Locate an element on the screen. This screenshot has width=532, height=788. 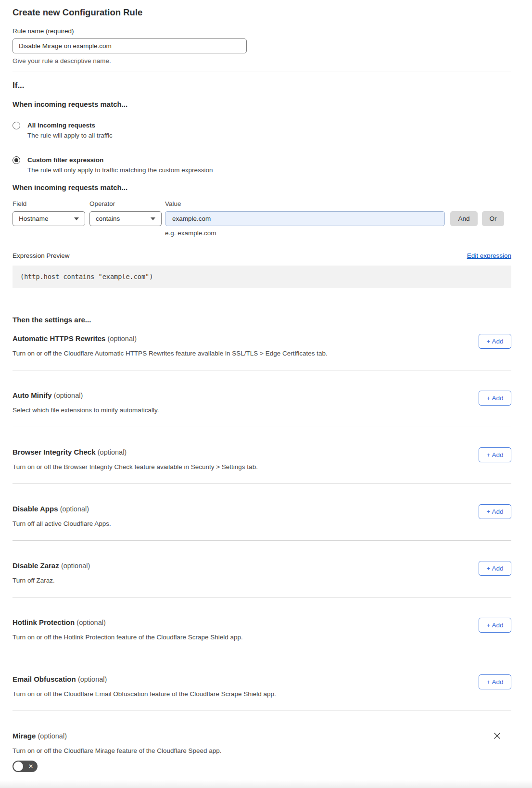
radio-option-custom-filter: Custom filter expression The rule will o… is located at coordinates (262, 165).